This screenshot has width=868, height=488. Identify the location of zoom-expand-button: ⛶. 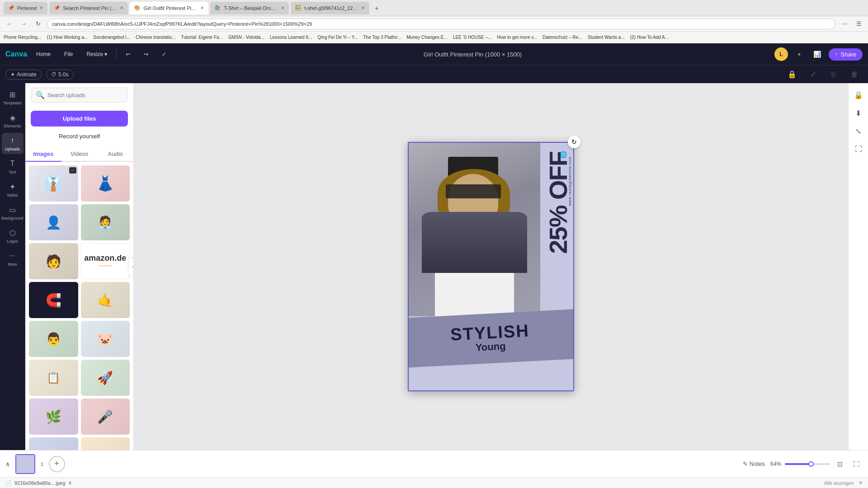
(856, 464).